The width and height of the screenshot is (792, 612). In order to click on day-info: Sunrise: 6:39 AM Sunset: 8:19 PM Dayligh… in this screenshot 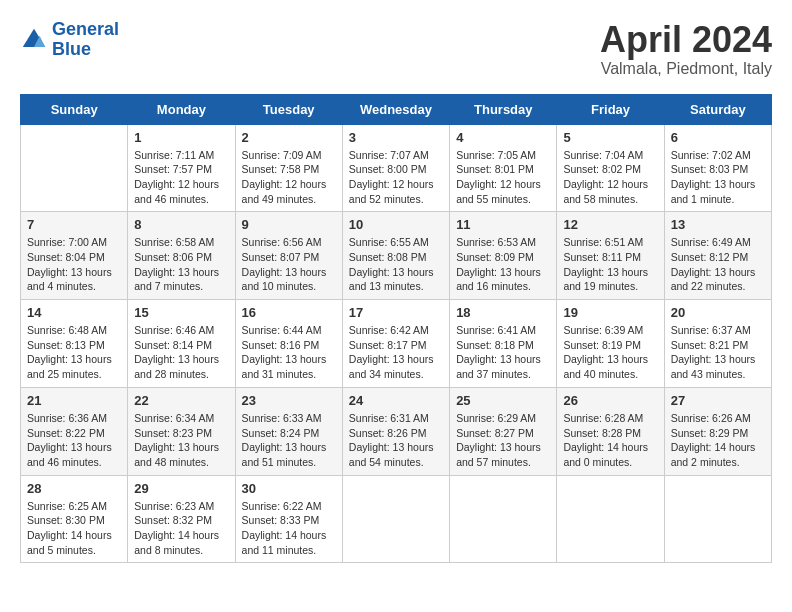, I will do `click(610, 352)`.